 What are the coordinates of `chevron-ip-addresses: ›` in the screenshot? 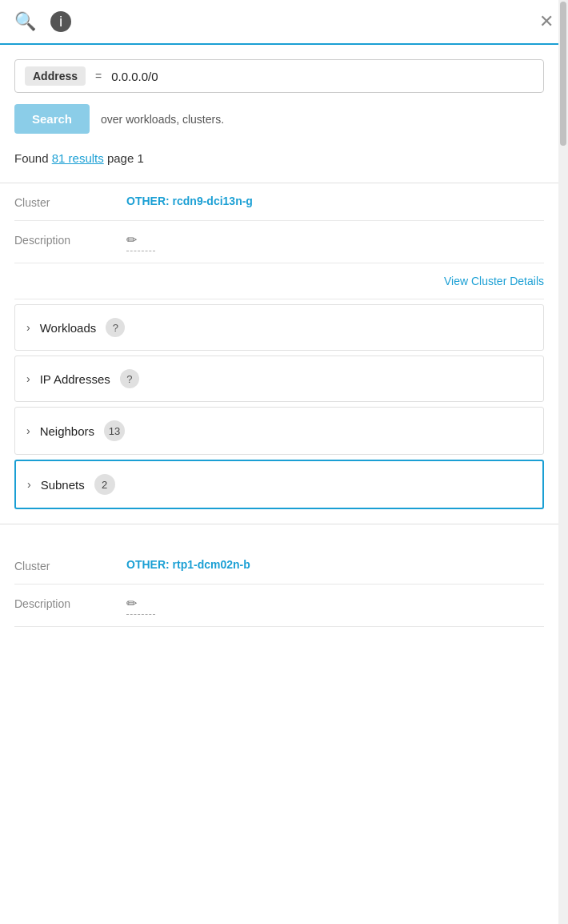 It's located at (29, 379).